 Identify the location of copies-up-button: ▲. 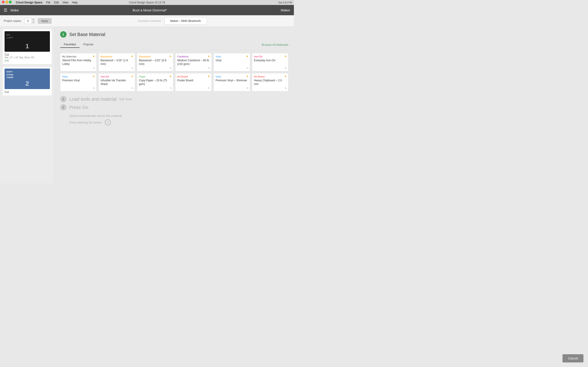
(33, 19).